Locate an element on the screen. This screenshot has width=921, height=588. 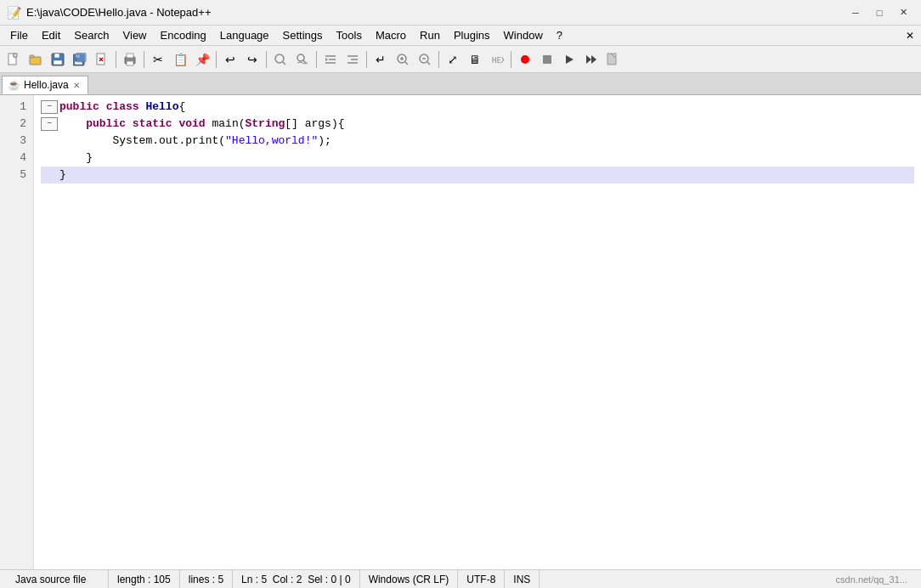
svg-text: HEX is located at coordinates (498, 60).